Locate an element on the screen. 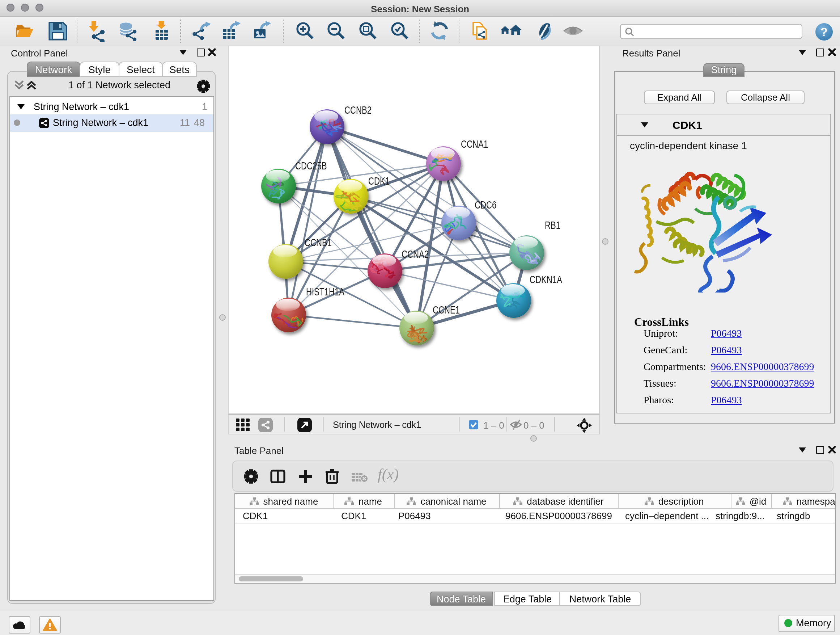 This screenshot has height=635, width=840. svg-text: CCNB2 is located at coordinates (358, 110).